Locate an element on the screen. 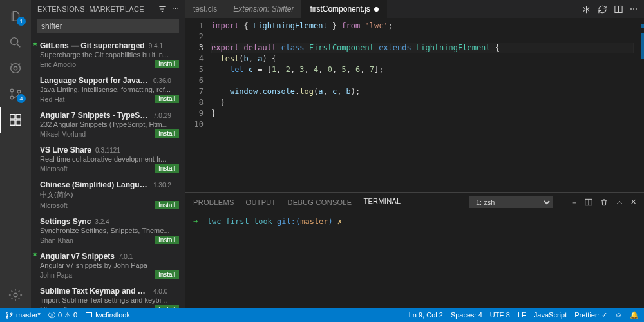 This screenshot has height=322, width=644. status-bell-icon: 🔔 is located at coordinates (634, 316).